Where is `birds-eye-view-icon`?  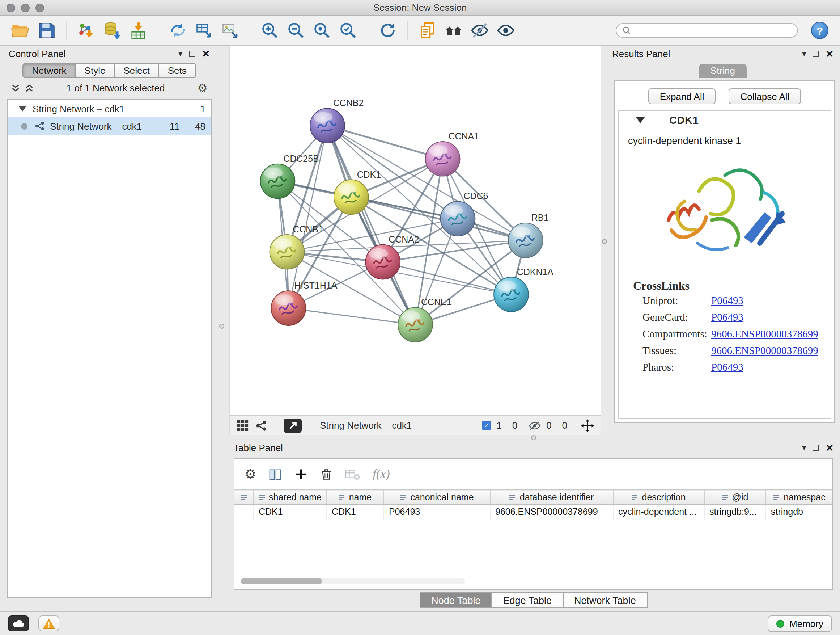 birds-eye-view-icon is located at coordinates (243, 426).